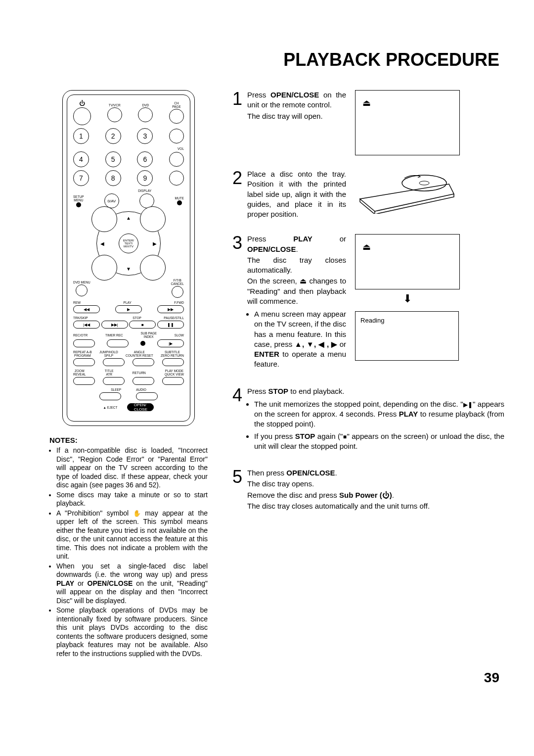 Image resolution: width=534 pixels, height=756 pixels. Describe the element at coordinates (277, 678) in the screenshot. I see `page-number: 39` at that location.